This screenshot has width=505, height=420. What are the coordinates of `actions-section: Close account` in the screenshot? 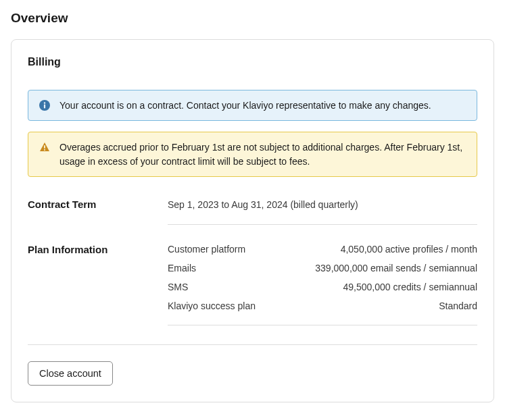 It's located at (253, 365).